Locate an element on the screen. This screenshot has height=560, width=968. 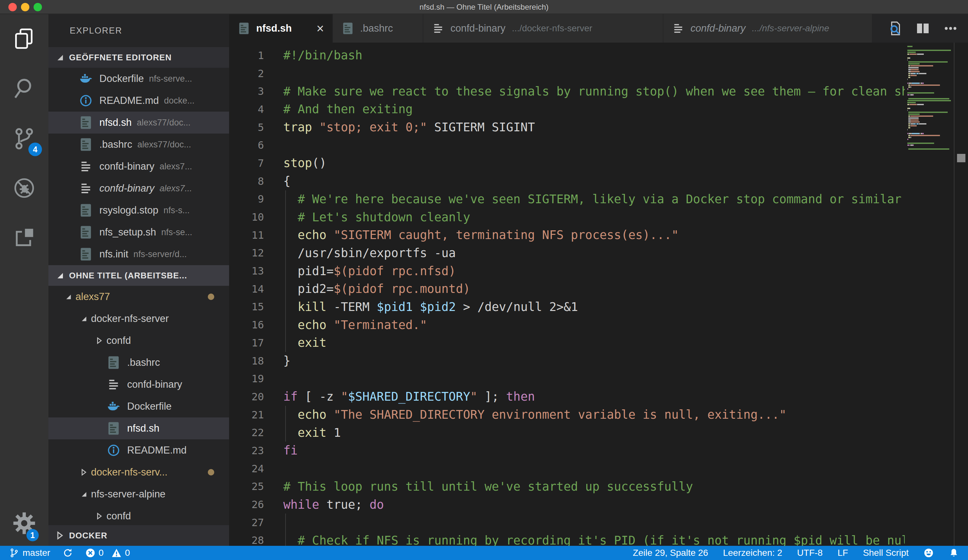
code-line-13: 13 pid1=$(pidof rpc.nfsd) is located at coordinates (598, 271).